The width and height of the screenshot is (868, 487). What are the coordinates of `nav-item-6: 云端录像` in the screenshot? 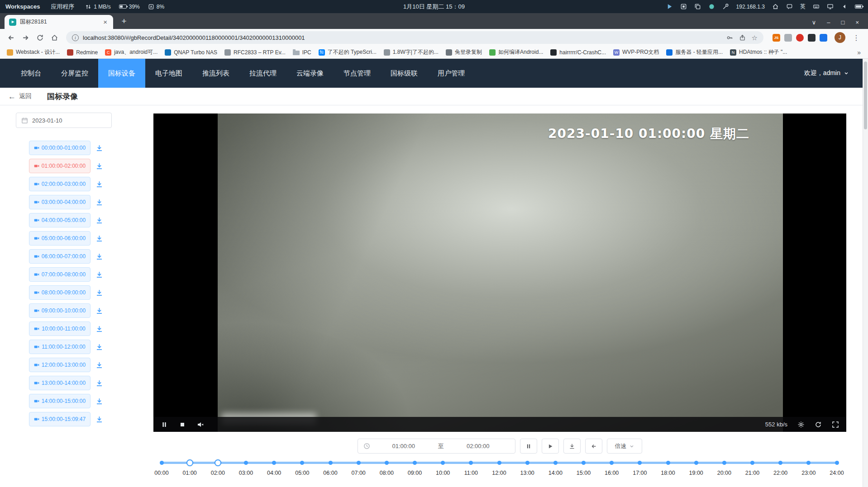 It's located at (310, 73).